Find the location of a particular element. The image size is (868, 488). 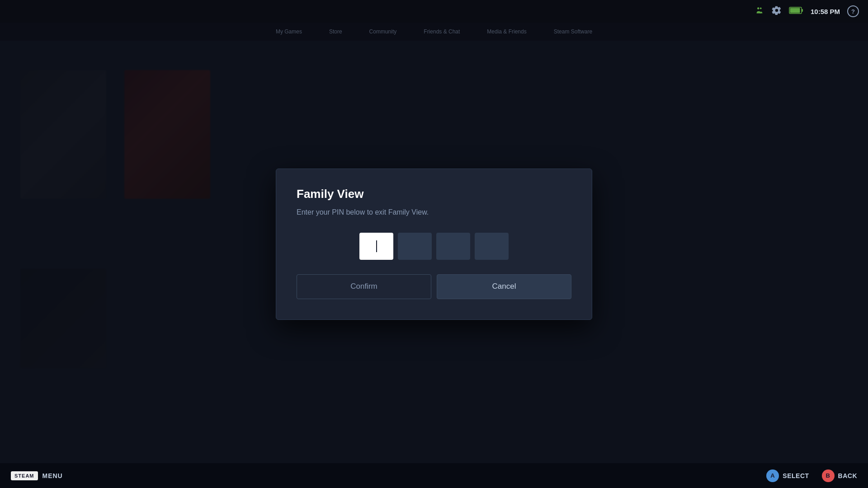

family-view-modal: Family View Enter your PIN below to exit… is located at coordinates (434, 244).